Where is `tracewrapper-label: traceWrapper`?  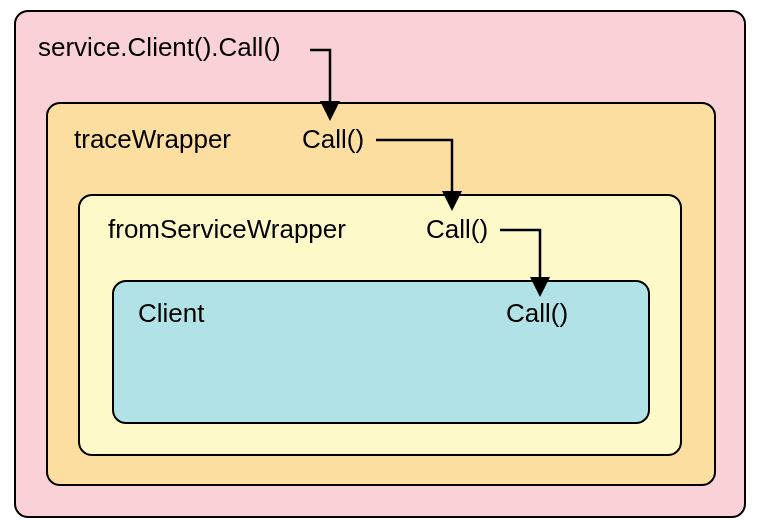 tracewrapper-label: traceWrapper is located at coordinates (152, 140).